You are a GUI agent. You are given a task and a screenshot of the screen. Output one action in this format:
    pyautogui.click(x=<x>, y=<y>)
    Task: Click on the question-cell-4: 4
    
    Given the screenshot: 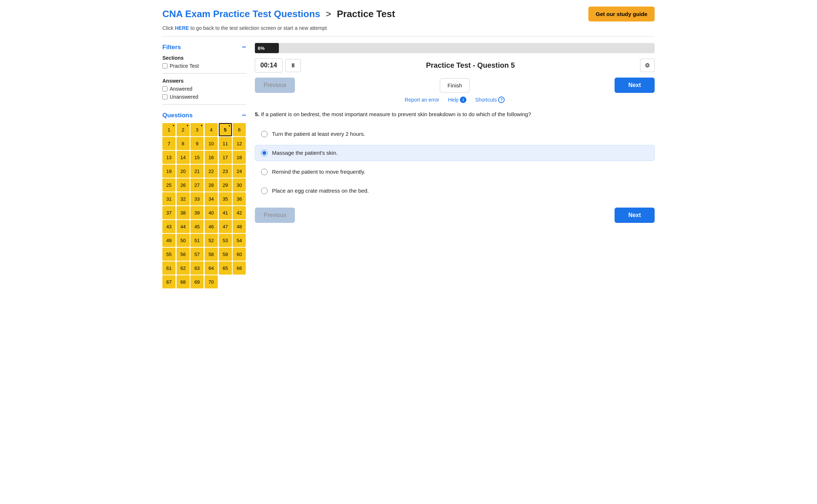 What is the action you would take?
    pyautogui.click(x=211, y=130)
    